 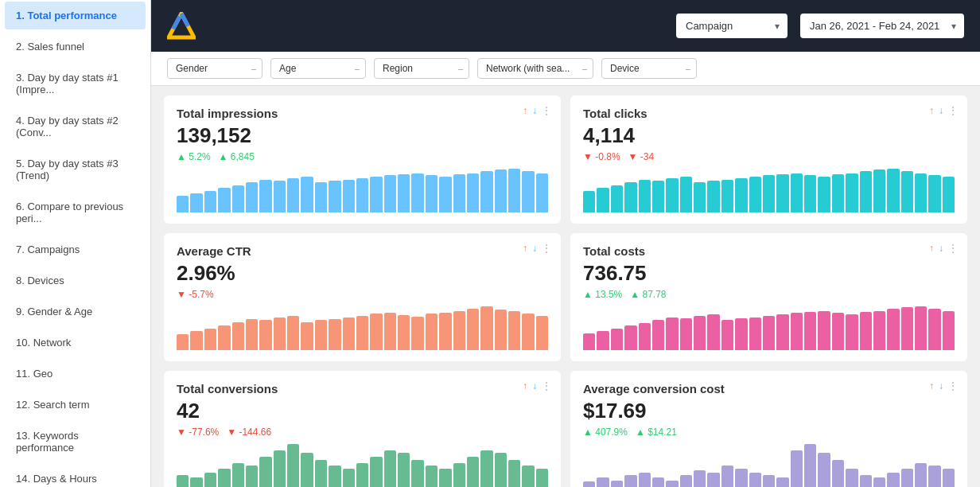 What do you see at coordinates (525, 111) in the screenshot?
I see `metric-sort-icon-0-0: ↑` at bounding box center [525, 111].